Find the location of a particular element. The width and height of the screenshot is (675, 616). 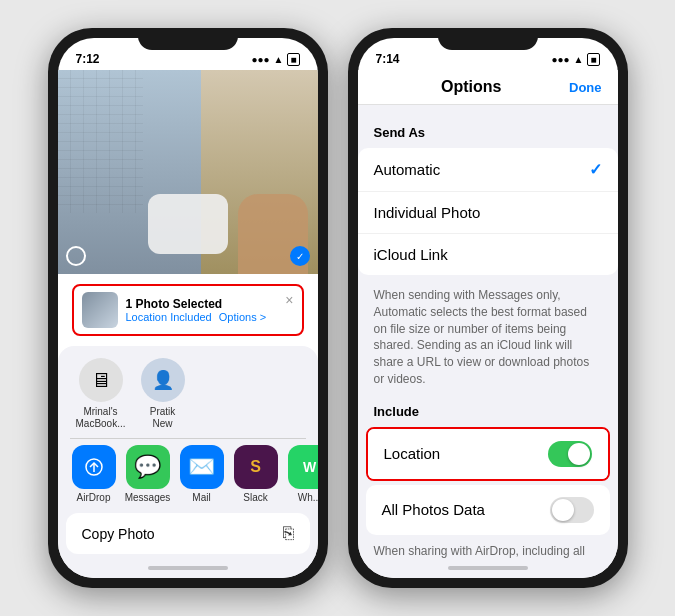

nav-title: Options is located at coordinates (471, 87).